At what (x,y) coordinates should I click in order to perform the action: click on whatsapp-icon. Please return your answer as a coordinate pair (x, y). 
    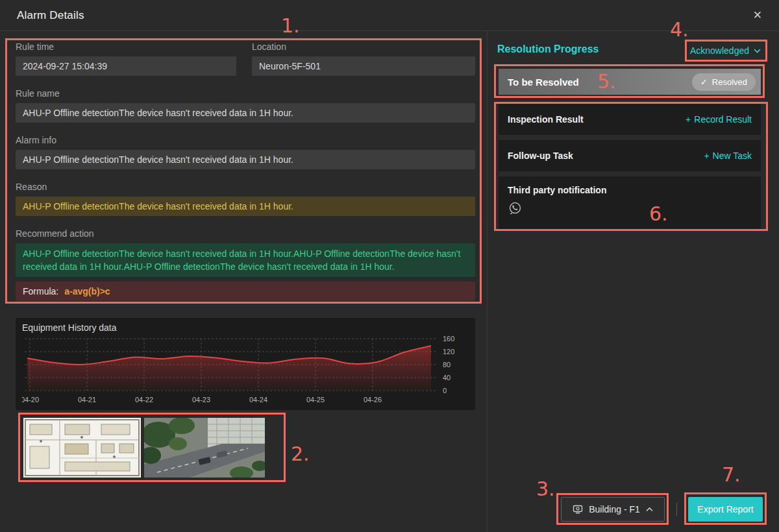
    Looking at the image, I should click on (515, 210).